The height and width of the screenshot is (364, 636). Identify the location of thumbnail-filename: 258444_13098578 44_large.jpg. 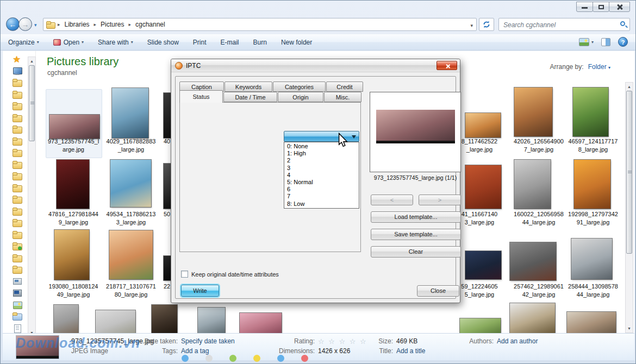
(593, 290).